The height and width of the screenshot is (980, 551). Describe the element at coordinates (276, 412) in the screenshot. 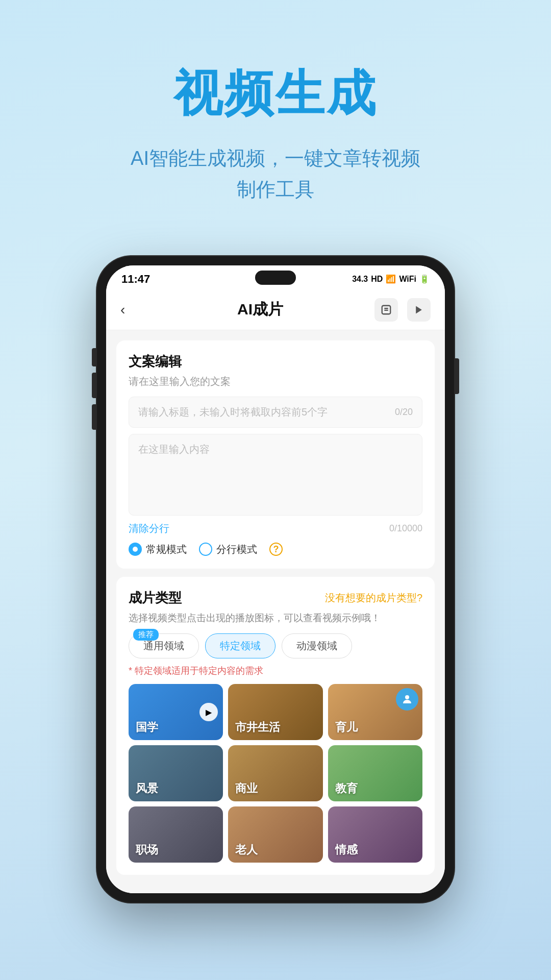

I see `title-input-field: 请输入标题，未输入时将截取内容前5个字 0/20` at that location.